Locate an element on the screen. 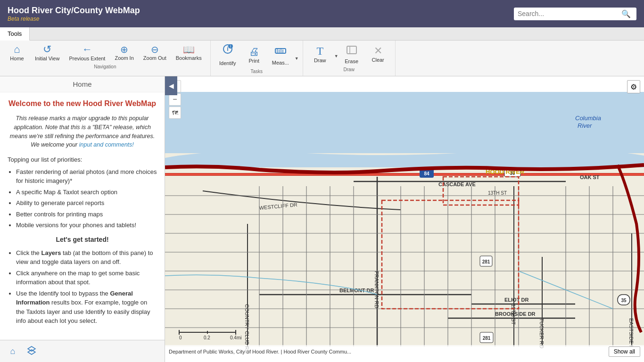  clear-button: ✕ Clear is located at coordinates (378, 54).